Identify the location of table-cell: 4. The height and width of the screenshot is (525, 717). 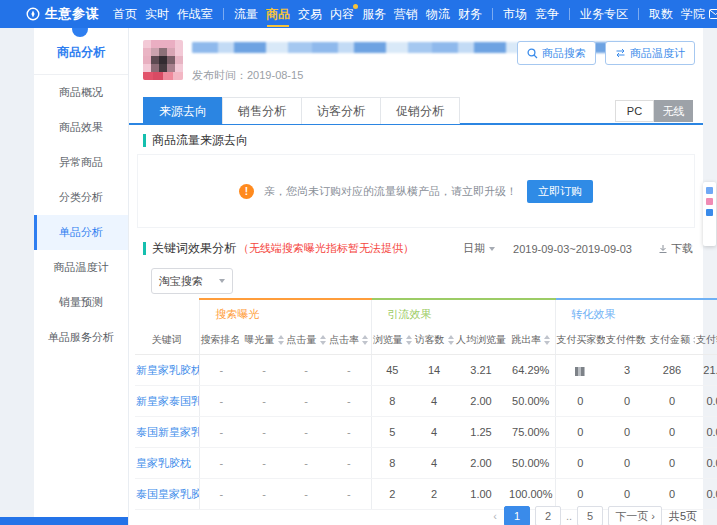
(434, 464).